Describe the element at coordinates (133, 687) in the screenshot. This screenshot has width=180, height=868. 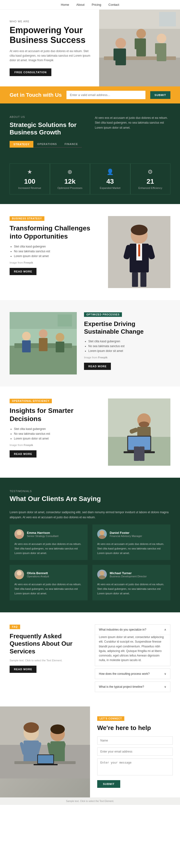
I see `faq-question-3: What is the typical project timeline? ∨` at that location.